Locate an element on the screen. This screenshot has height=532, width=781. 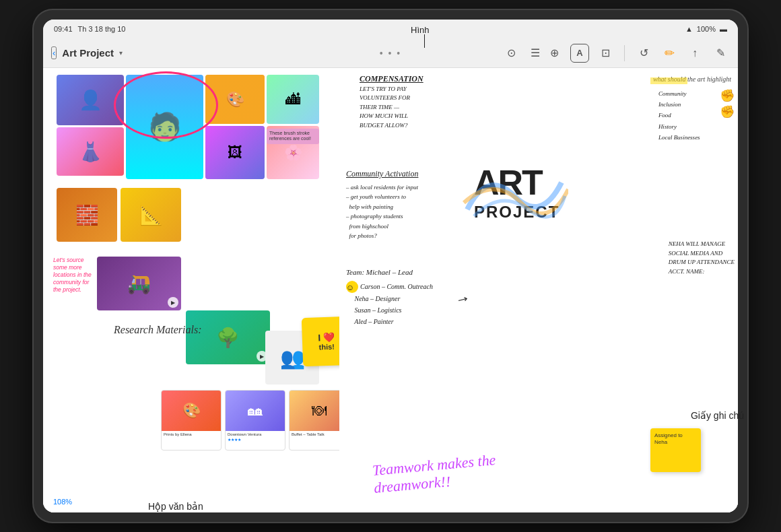
community-act-items: – ask local residents for input – get yo… is located at coordinates (382, 211).